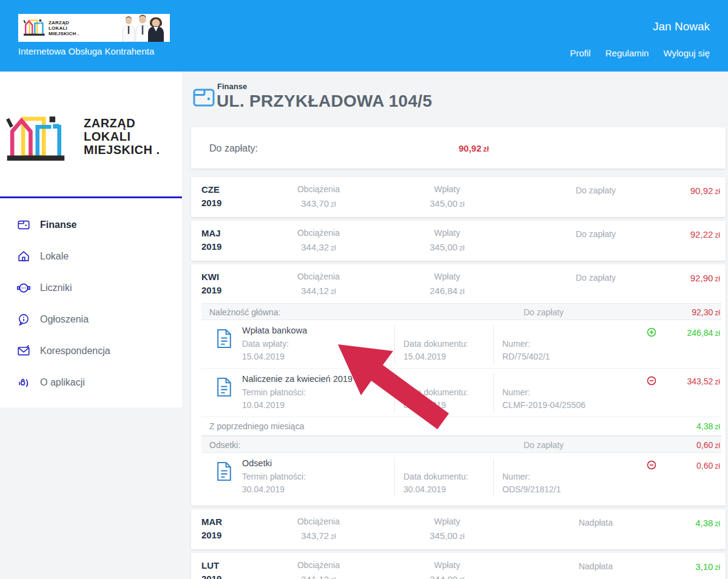 The width and height of the screenshot is (728, 579). What do you see at coordinates (459, 284) in the screenshot?
I see `month-summary-row: KWI2019 Obciążenia 344,12zł Wpłaty 246,8…` at bounding box center [459, 284].